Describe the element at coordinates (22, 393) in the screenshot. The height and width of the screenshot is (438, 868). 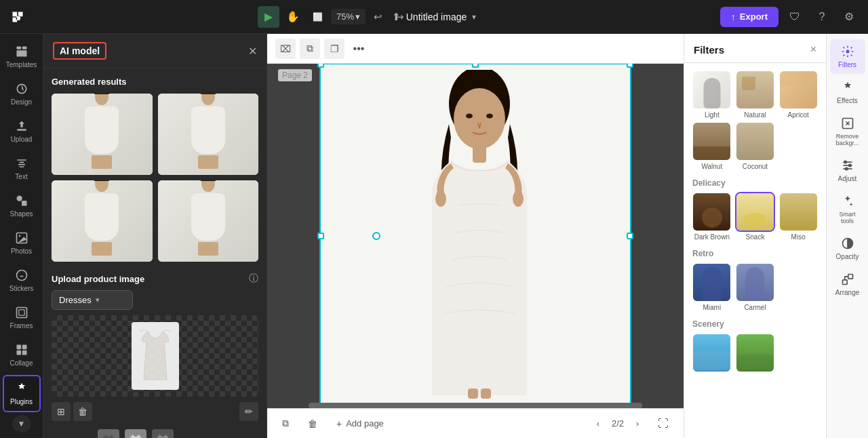
I see `sidebar-item-plugins: Plugins` at that location.